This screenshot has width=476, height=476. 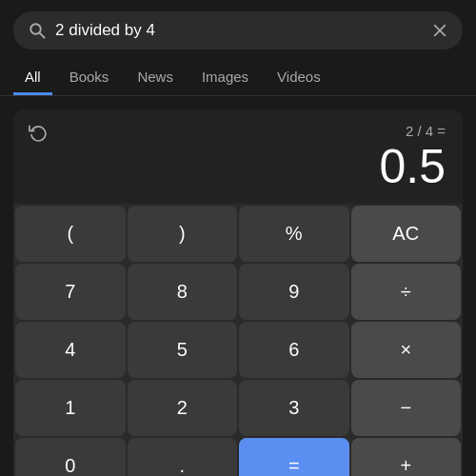 I want to click on calc-btn-x: ), so click(x=183, y=234).